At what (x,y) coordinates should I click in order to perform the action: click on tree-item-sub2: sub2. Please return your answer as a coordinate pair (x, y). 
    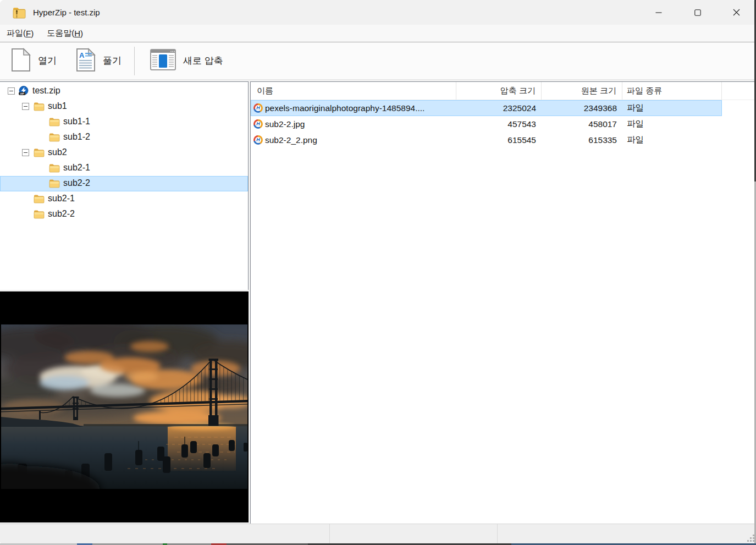
    Looking at the image, I should click on (124, 153).